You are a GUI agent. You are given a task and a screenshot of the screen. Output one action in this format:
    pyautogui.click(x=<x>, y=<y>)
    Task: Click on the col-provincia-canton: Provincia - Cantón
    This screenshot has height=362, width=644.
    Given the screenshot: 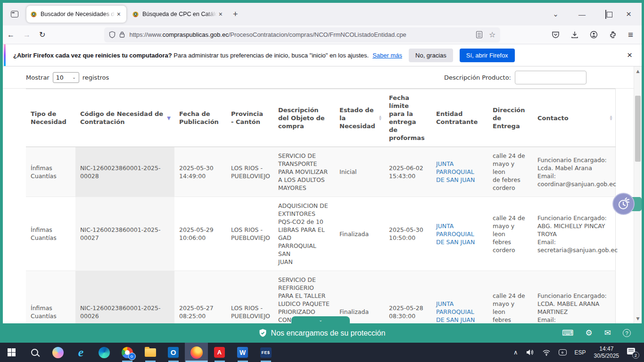 What is the action you would take?
    pyautogui.click(x=250, y=118)
    